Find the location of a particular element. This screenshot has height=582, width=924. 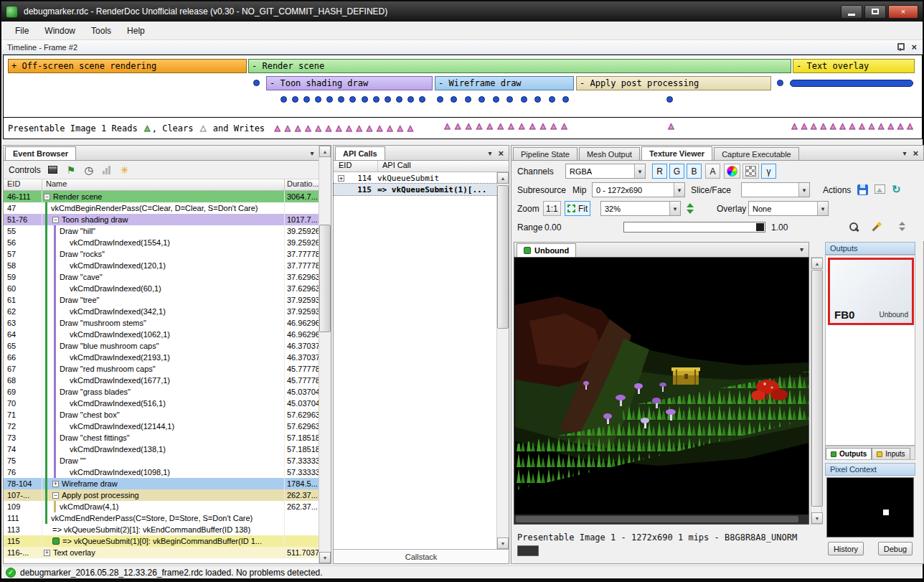

timeline-bar-text-overlay: - Text overlay is located at coordinates (854, 66).